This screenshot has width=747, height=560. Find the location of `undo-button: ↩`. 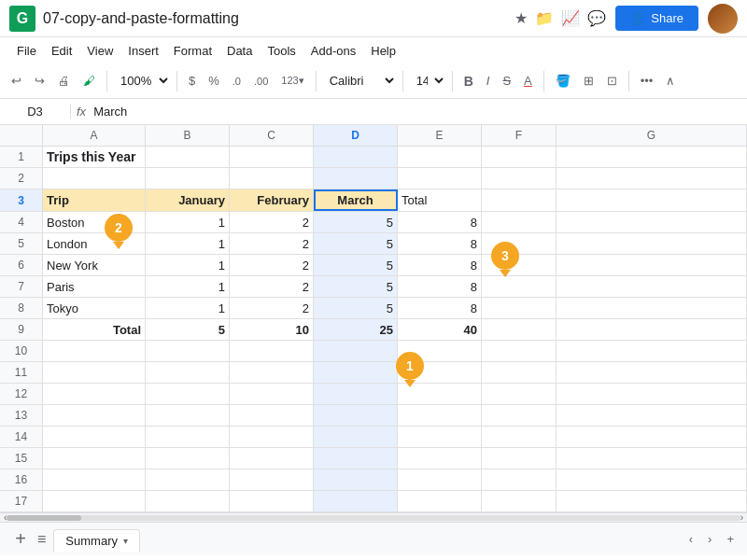

undo-button: ↩ is located at coordinates (17, 80).